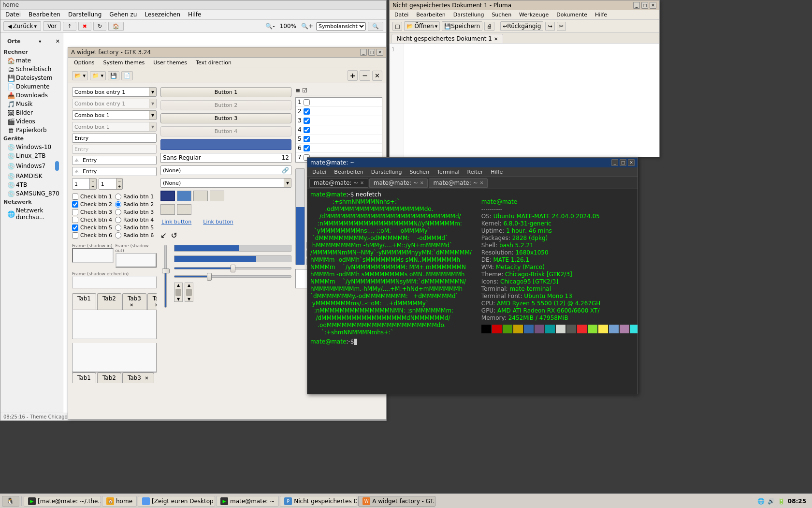 This screenshot has width=812, height=508. What do you see at coordinates (114, 161) in the screenshot?
I see `entry-3-with-icons: ⚠ 🔍` at bounding box center [114, 161].